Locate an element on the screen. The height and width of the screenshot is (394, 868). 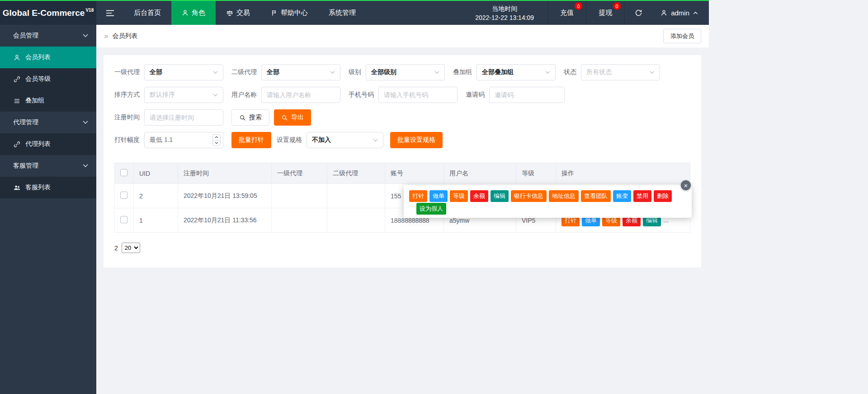
level-select: 全部级别 is located at coordinates (405, 72).